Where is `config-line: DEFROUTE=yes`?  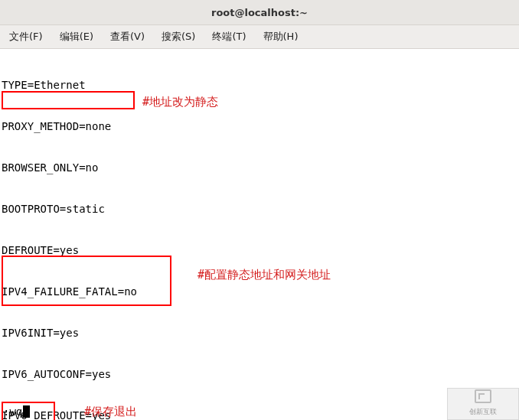
config-line: DEFROUTE=yes is located at coordinates (260, 250).